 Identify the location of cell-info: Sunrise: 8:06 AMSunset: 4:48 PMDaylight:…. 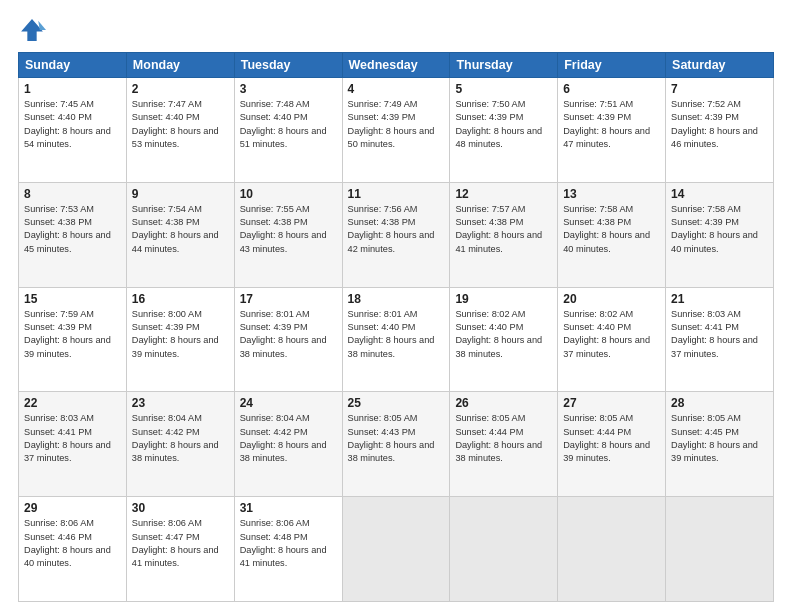
(284, 543).